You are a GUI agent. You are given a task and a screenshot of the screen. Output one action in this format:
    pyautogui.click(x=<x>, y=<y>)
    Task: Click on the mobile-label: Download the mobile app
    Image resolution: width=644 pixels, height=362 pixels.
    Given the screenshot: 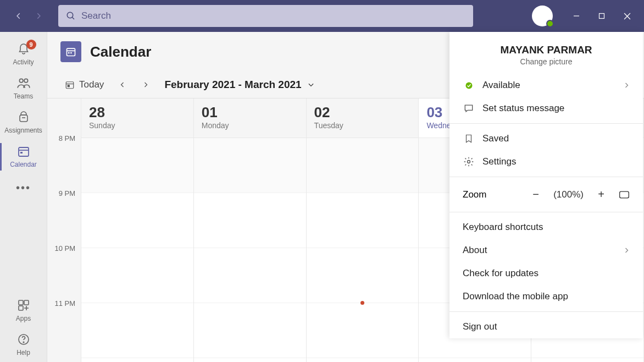 What is the action you would take?
    pyautogui.click(x=515, y=297)
    